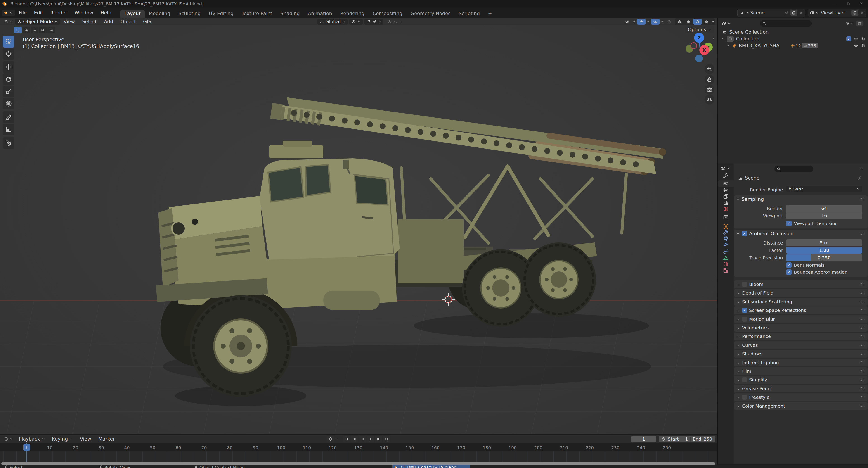  What do you see at coordinates (789, 224) in the screenshot?
I see `viewport-denoising-checkbox: ✓` at bounding box center [789, 224].